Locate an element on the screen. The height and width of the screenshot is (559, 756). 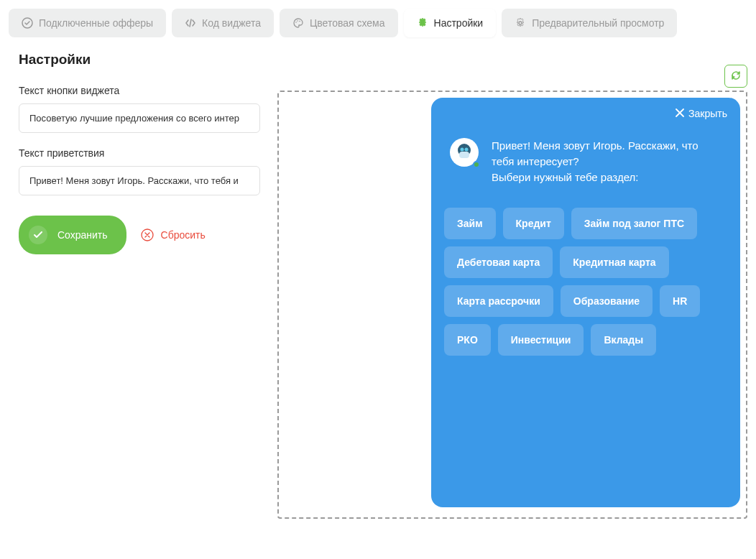
tab-settings: Настройки is located at coordinates (450, 23).